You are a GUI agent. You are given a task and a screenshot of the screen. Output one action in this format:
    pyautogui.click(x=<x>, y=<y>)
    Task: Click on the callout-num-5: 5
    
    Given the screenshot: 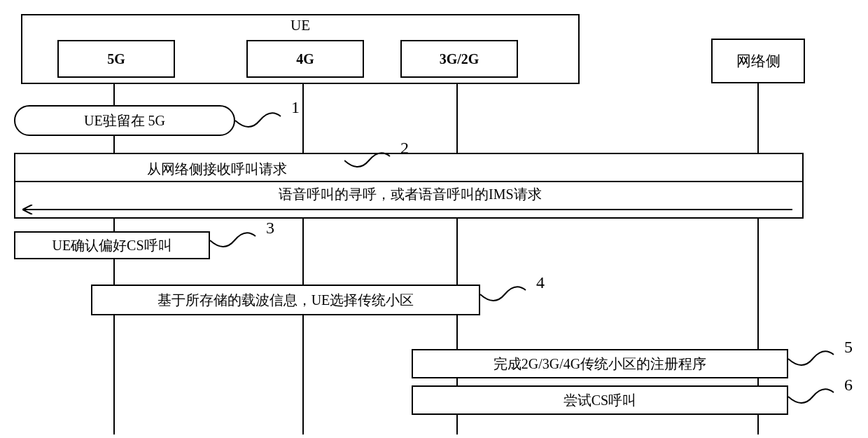 What is the action you would take?
    pyautogui.click(x=848, y=348)
    